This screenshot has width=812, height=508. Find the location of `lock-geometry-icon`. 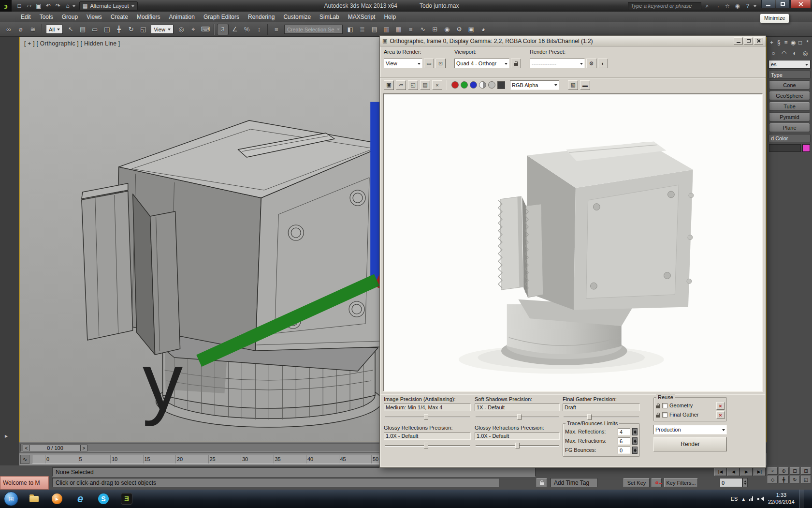

lock-geometry-icon is located at coordinates (658, 407).